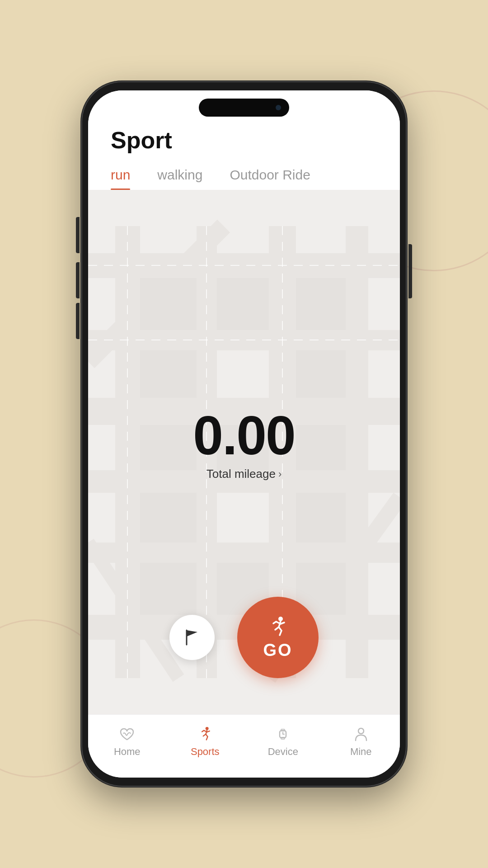 The width and height of the screenshot is (488, 868). I want to click on running-icon, so click(278, 627).